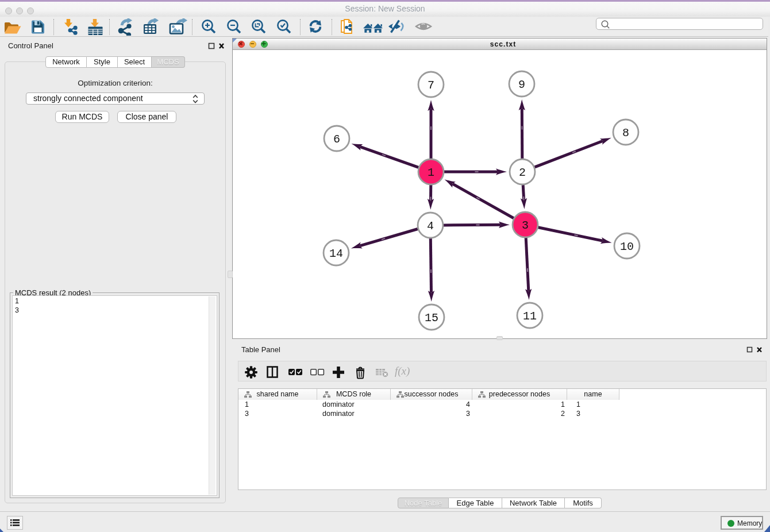 This screenshot has height=532, width=770. Describe the element at coordinates (627, 247) in the screenshot. I see `svg-text: 10` at that location.